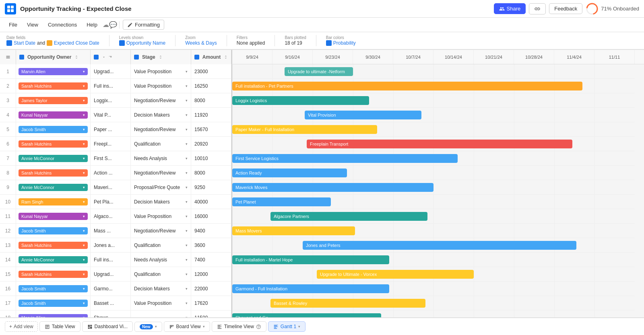  I want to click on table-row: 3James Taylor▾Loggix...Negotiation/Revie…, so click(116, 101).